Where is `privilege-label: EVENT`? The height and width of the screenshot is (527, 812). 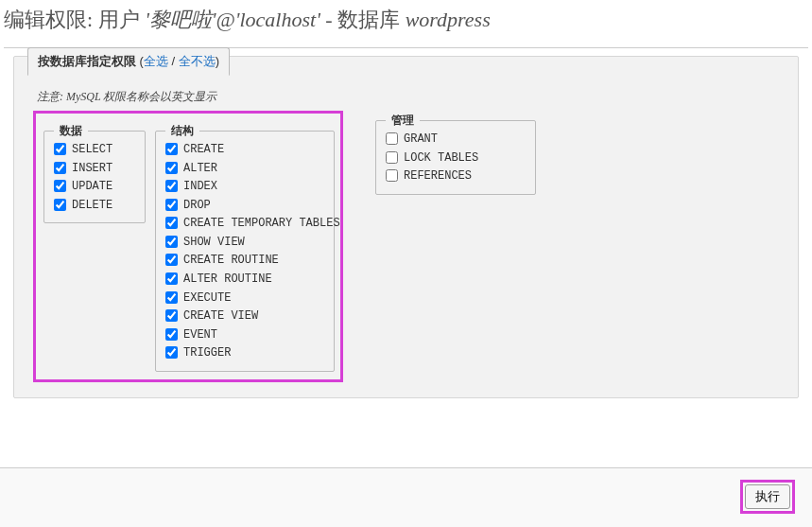
privilege-label: EVENT is located at coordinates (200, 334).